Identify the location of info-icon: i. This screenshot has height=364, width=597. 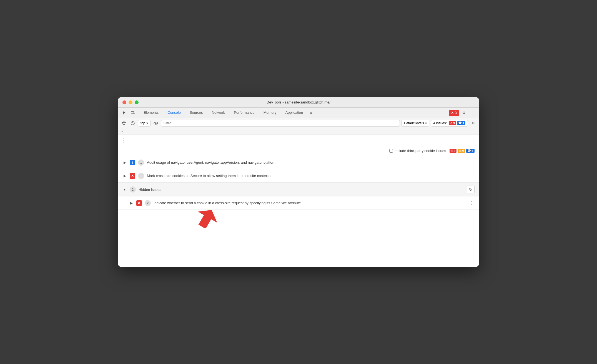
(132, 163).